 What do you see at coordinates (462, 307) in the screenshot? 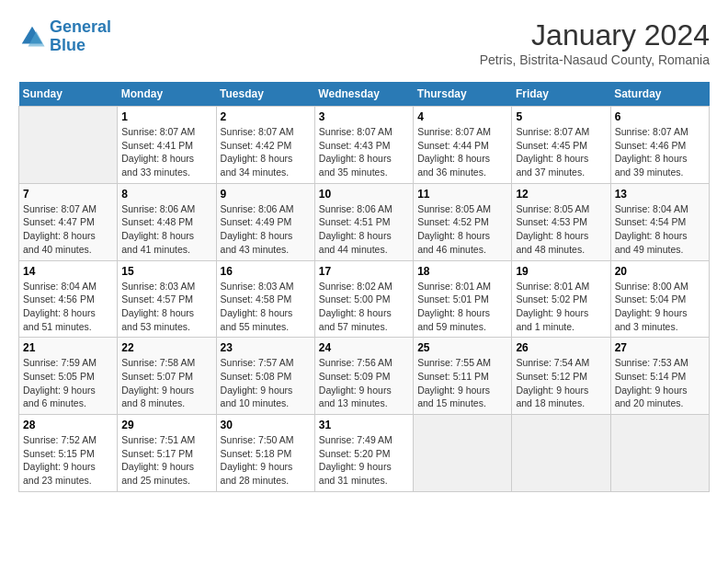
I see `day-info: Sunrise: 8:01 AM Sunset: 5:01 PM Dayligh…` at bounding box center [462, 307].